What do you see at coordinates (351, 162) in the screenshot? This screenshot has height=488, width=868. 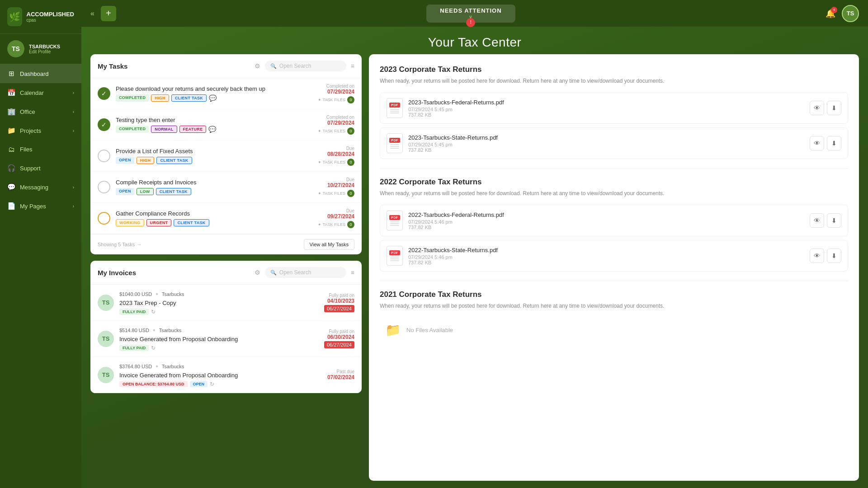 I see `task-files-badge: 0` at bounding box center [351, 162].